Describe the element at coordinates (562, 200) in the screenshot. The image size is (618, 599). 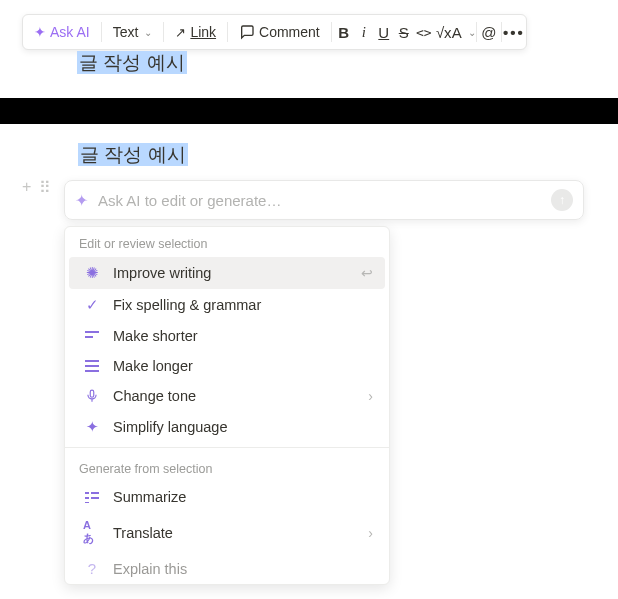
I see `arrow-up-icon: ↑` at that location.